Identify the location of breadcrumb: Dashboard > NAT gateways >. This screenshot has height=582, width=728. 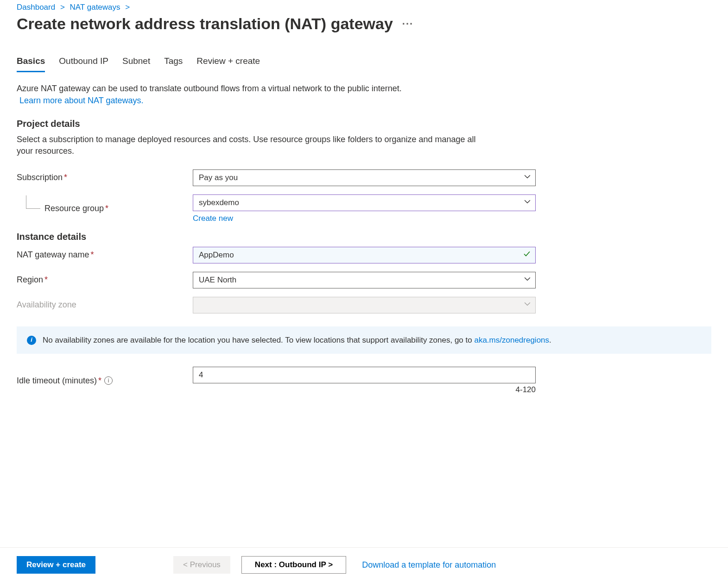
(364, 7).